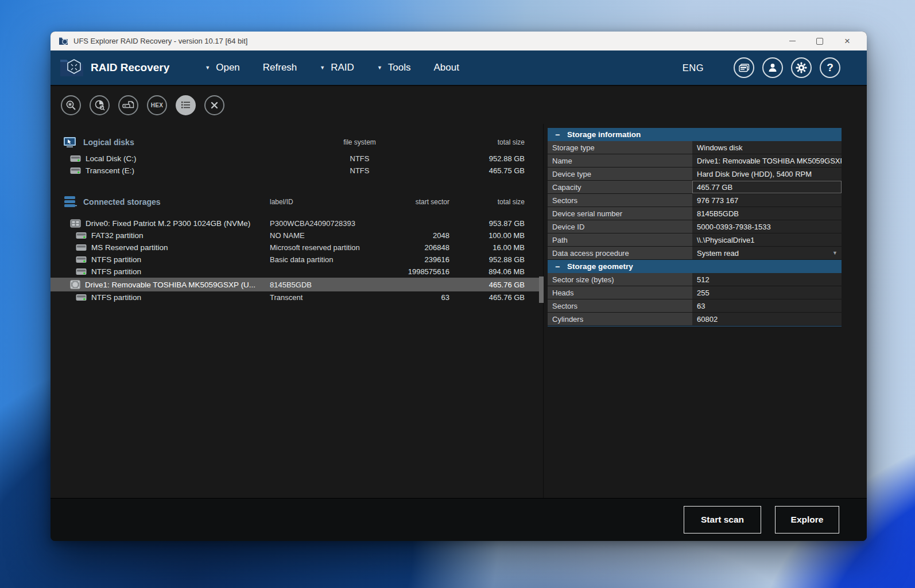 The image size is (915, 588). Describe the element at coordinates (161, 41) in the screenshot. I see `window-title: UFS Explorer RAID Recovery - version 10.…` at that location.